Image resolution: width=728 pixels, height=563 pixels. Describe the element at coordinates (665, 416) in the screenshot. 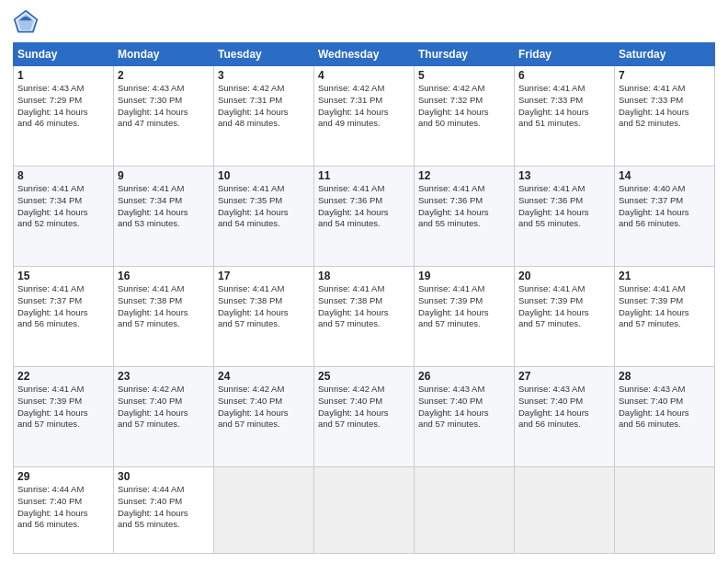

I see `calendar-cell: 28Sunrise: 4:43 AM Sunset: 7:40 PM Dayli…` at that location.